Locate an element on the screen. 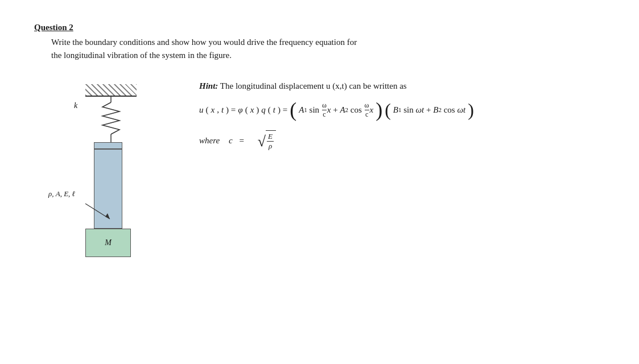  arrow-indicator is located at coordinates (100, 213).